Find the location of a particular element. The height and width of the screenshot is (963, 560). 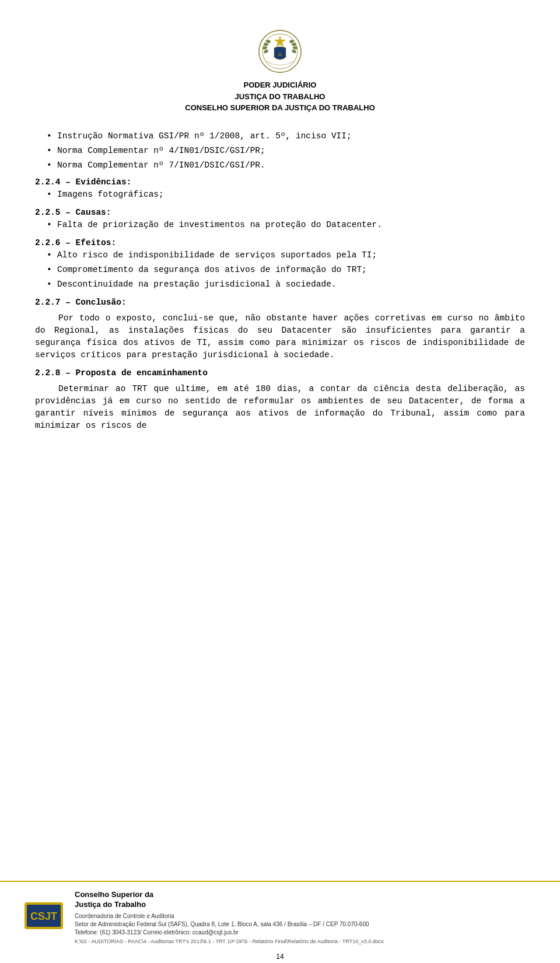

section-2-2-5-item-1: Falta de priorização de investimentos na… is located at coordinates (286, 225).